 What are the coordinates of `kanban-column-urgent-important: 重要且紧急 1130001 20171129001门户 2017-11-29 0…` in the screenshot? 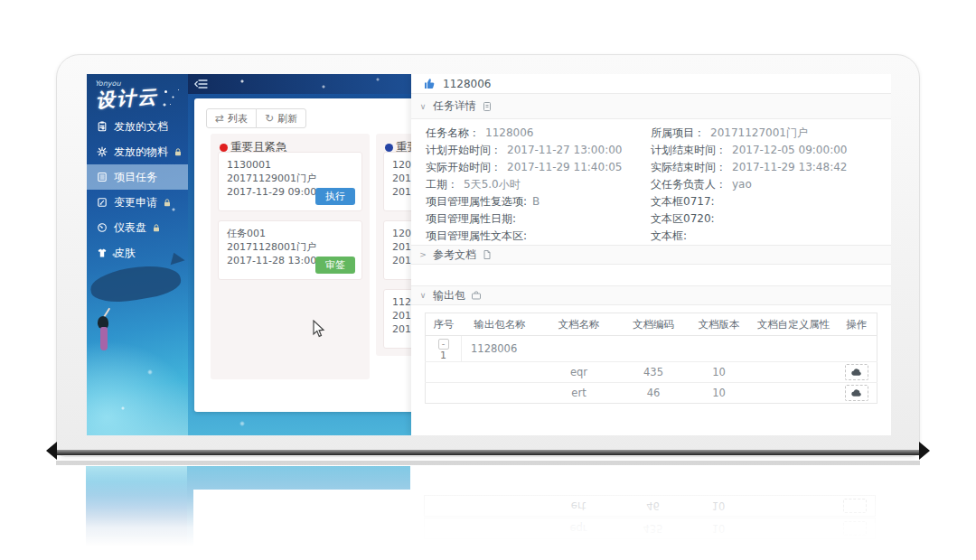 It's located at (290, 257).